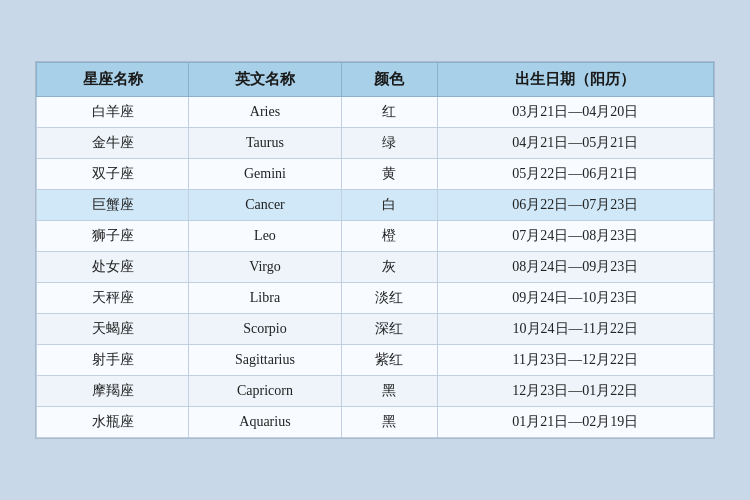  I want to click on table-row: 狮子座Leo橙07月24日—08月23日, so click(376, 236).